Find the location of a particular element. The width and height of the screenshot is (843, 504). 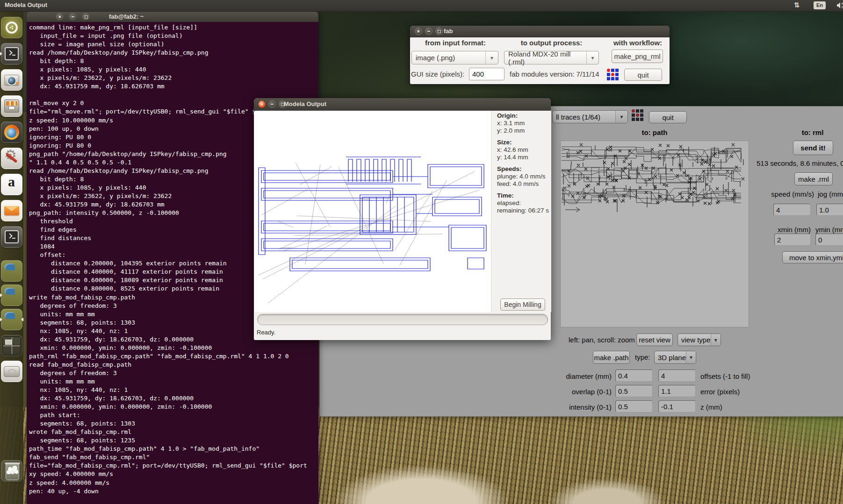

reset-view-button: reset view is located at coordinates (655, 340).